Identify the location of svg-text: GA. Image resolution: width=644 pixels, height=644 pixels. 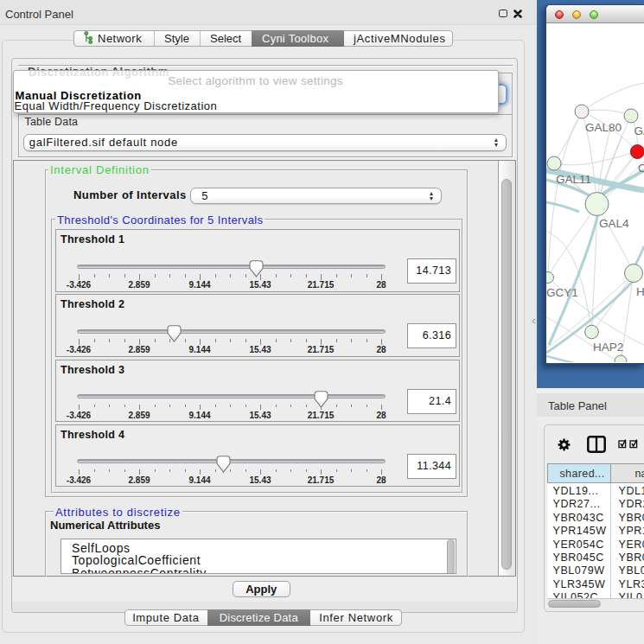
(640, 131).